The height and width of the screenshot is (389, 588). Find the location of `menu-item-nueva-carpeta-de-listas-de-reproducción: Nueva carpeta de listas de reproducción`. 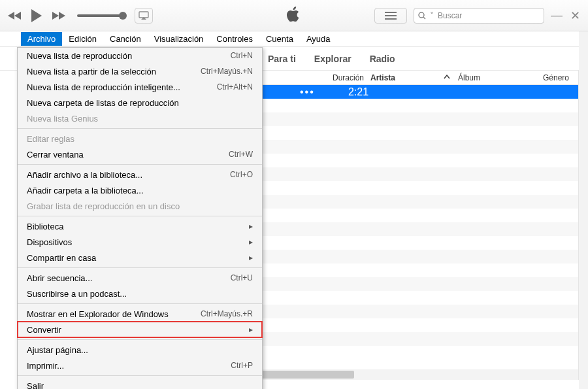

menu-item-nueva-carpeta-de-listas-de-reproducción: Nueva carpeta de listas de reproducción is located at coordinates (140, 103).